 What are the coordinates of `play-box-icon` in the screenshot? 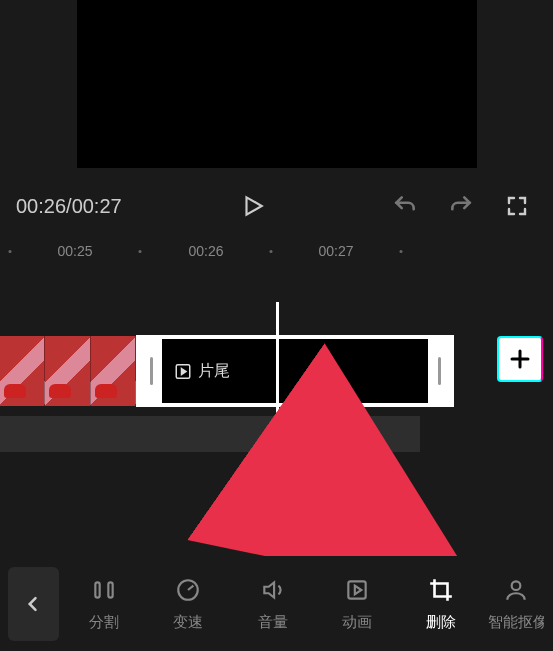 It's located at (183, 371).